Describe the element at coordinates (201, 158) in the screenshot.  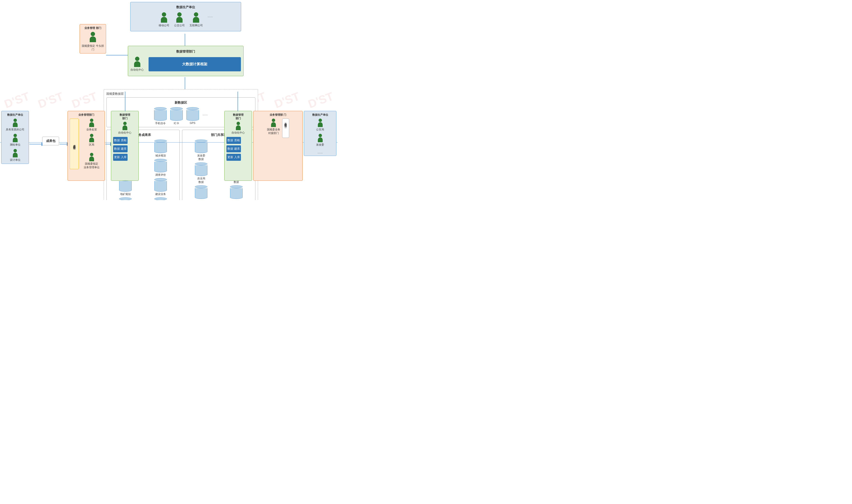
I see `dev-reform-label: 发改委 数据` at that location.